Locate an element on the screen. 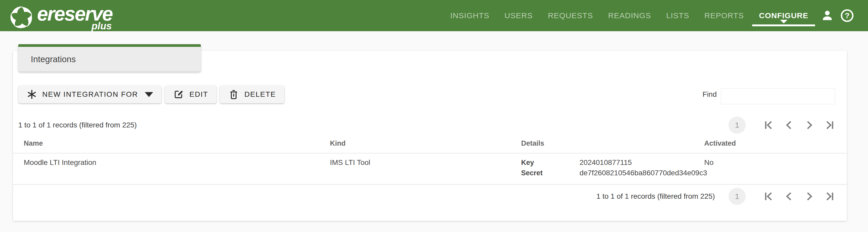 This screenshot has height=232, width=868. tab-integrations: Integrations is located at coordinates (110, 58).